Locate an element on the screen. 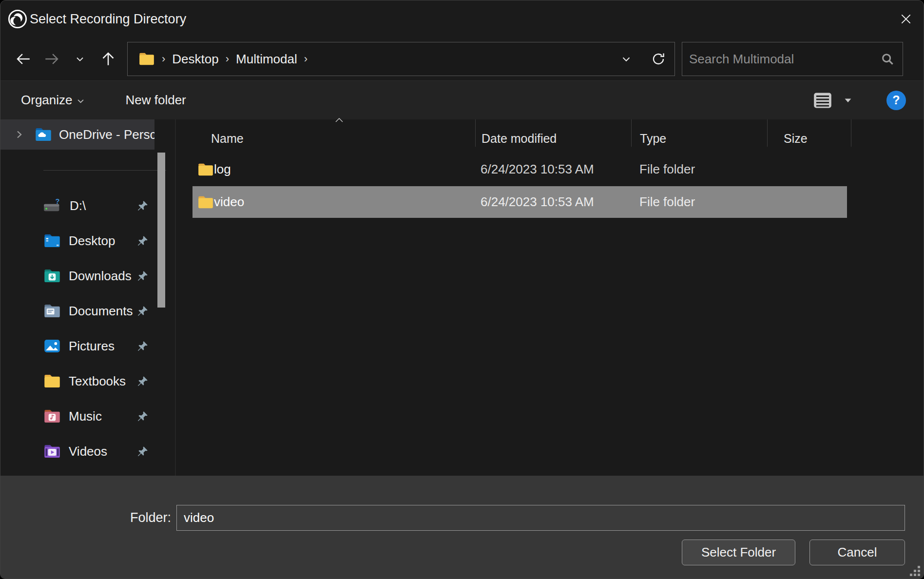  sidebar-item-label: Documents is located at coordinates (101, 311).